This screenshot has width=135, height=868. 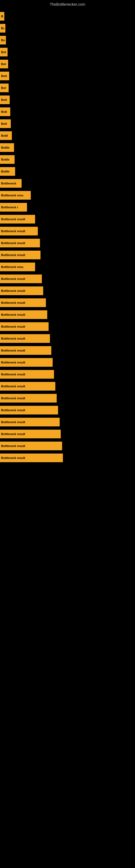 What do you see at coordinates (68, 4) in the screenshot?
I see `site-title: TheBottlenecker.com` at bounding box center [68, 4].